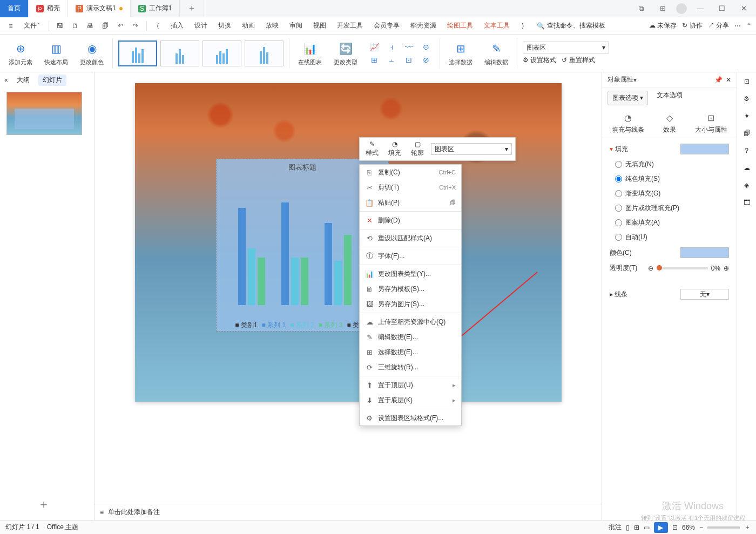 The image size is (756, 534). What do you see at coordinates (738, 26) in the screenshot?
I see `more-icon: ⋯` at bounding box center [738, 26].